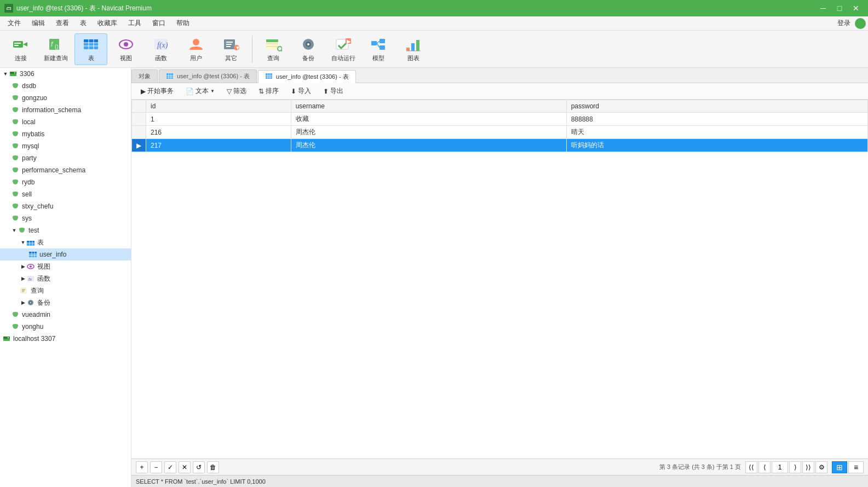  What do you see at coordinates (808, 467) in the screenshot?
I see `nav-last-button: ⟩⟩` at bounding box center [808, 467].